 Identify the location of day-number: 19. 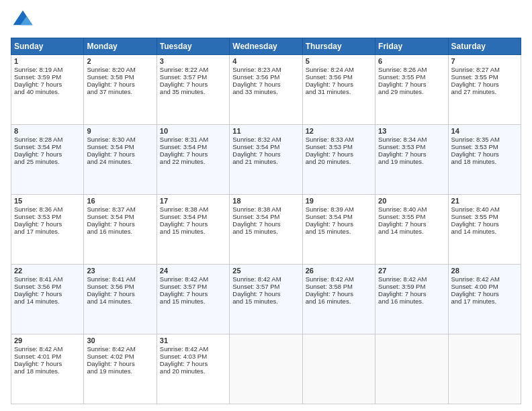
(339, 201).